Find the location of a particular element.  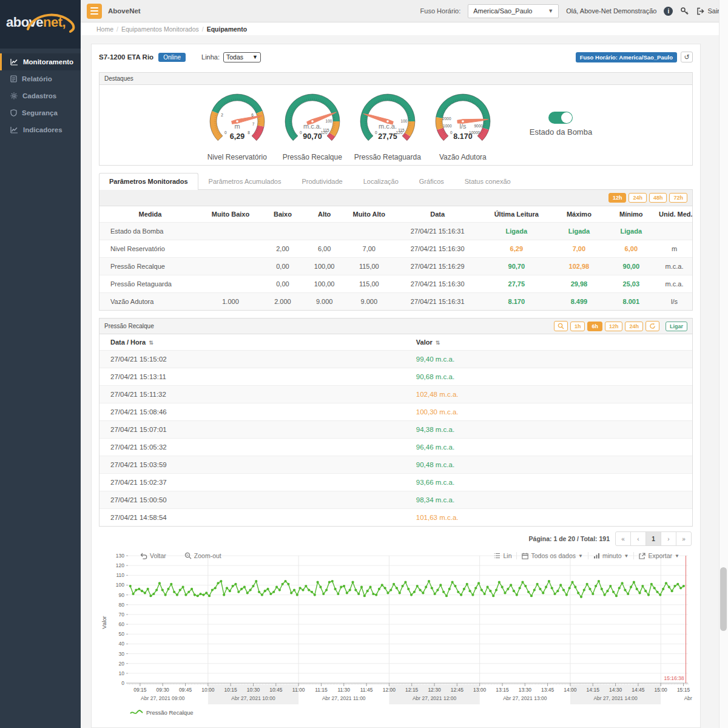

chevron-down-icon: ▼ is located at coordinates (581, 556).